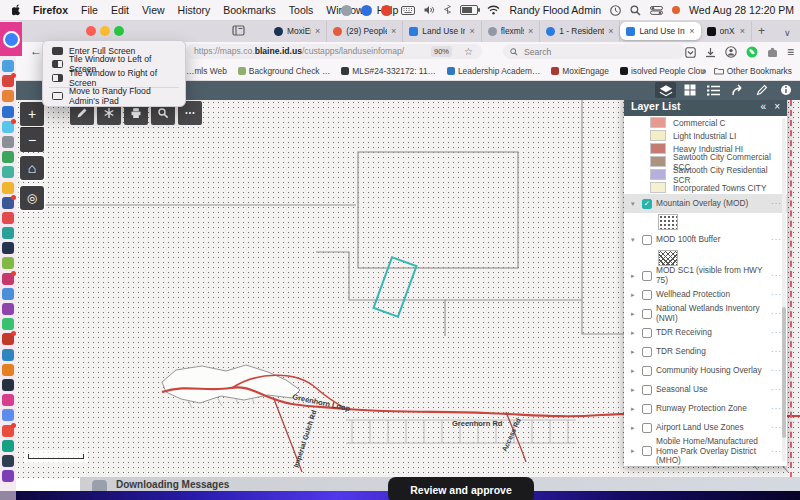  I want to click on logged-in-user: Randy Flood Admin, so click(555, 10).